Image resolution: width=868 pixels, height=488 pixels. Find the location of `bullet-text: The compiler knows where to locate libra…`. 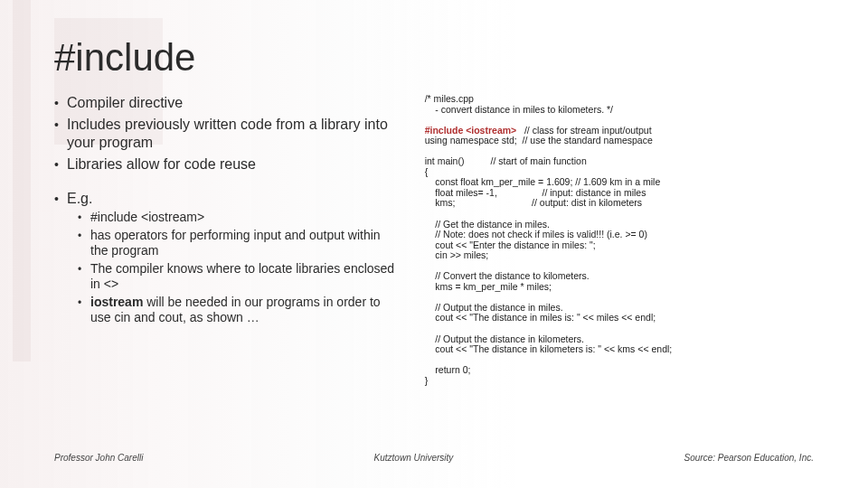

bullet-text: The compiler knows where to locate libra… is located at coordinates (245, 277).